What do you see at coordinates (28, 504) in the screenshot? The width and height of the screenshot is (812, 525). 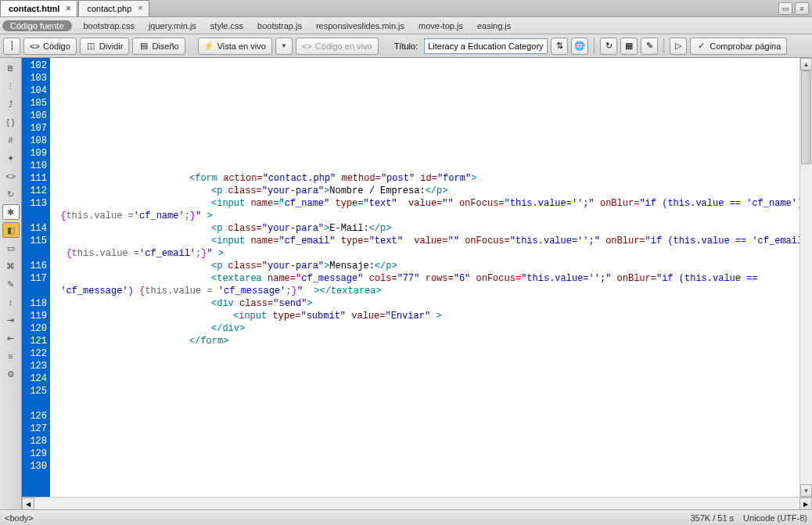 I see `scroll-left-icon: ◀` at bounding box center [28, 504].